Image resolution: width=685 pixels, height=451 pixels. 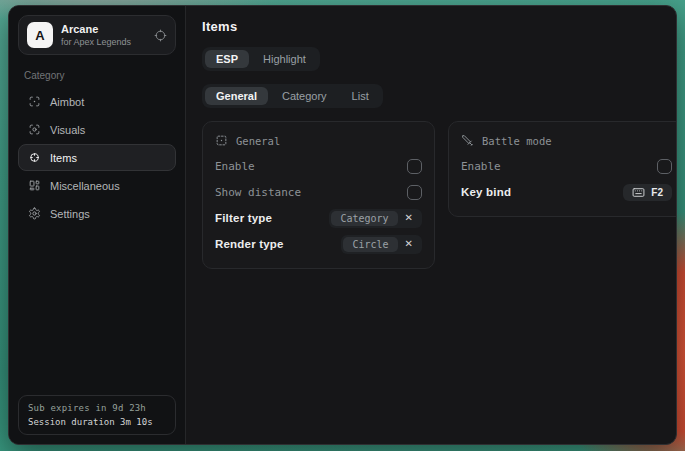 What do you see at coordinates (284, 59) in the screenshot?
I see `tab-highlight: Highlight` at bounding box center [284, 59].